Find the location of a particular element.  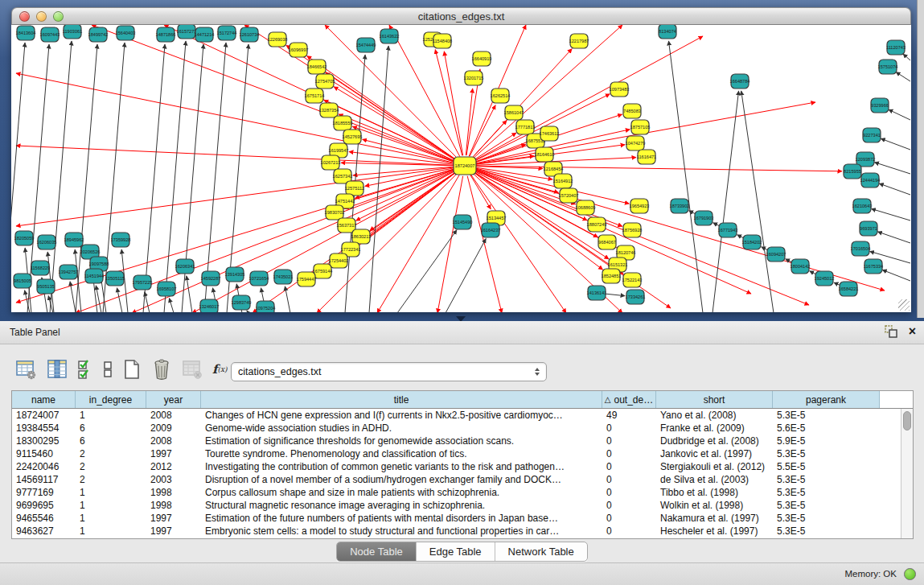

graph-node: 16210643 is located at coordinates (862, 206).